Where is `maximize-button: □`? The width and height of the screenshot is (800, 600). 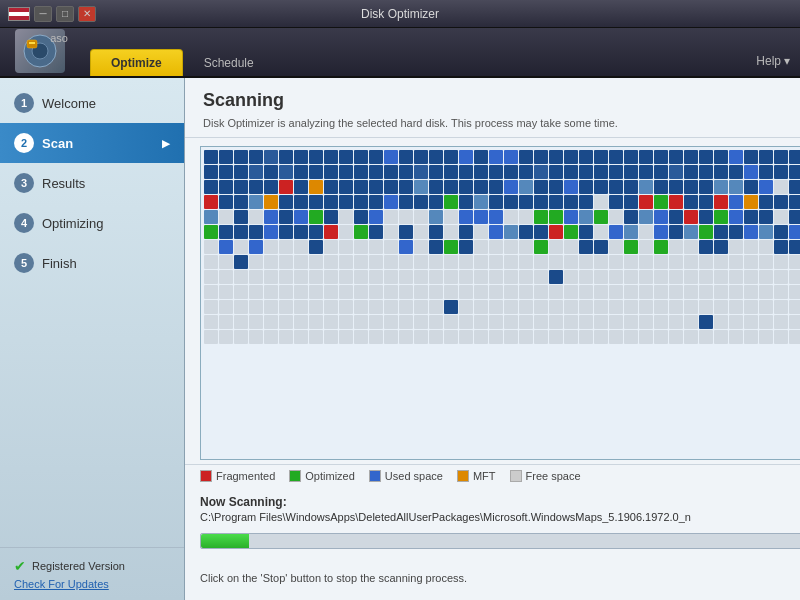
maximize-button: □ is located at coordinates (65, 14).